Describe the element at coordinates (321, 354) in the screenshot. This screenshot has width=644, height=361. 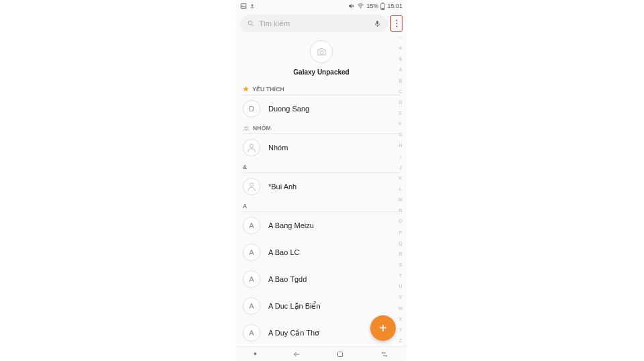
I see `android-nav-bar: •` at that location.